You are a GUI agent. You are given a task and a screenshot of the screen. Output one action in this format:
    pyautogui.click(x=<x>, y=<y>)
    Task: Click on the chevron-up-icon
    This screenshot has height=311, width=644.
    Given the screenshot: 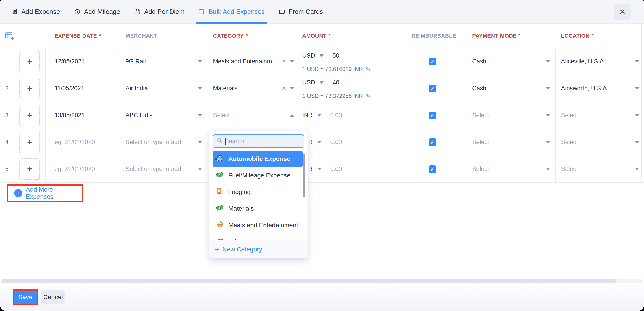 What is the action you would take?
    pyautogui.click(x=292, y=115)
    